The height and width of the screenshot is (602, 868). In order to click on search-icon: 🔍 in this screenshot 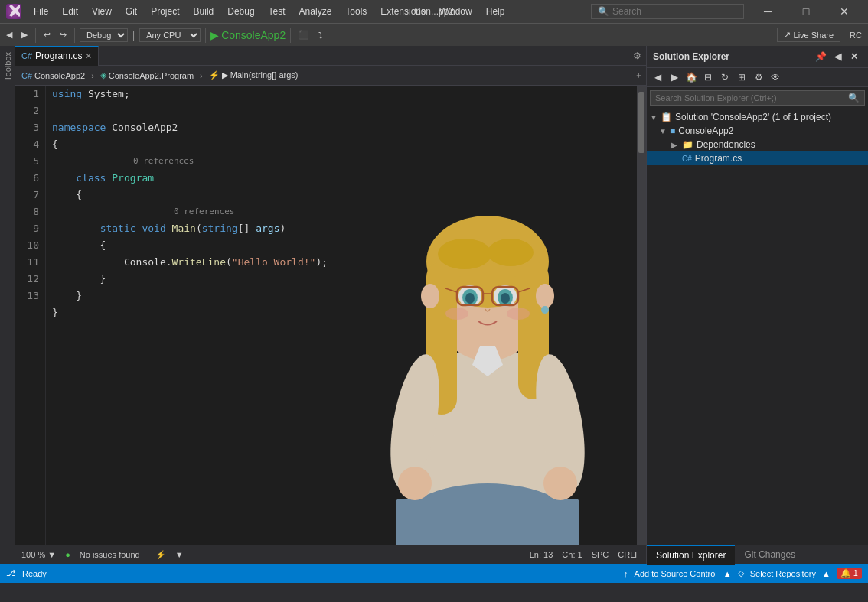, I will do `click(603, 11)`.